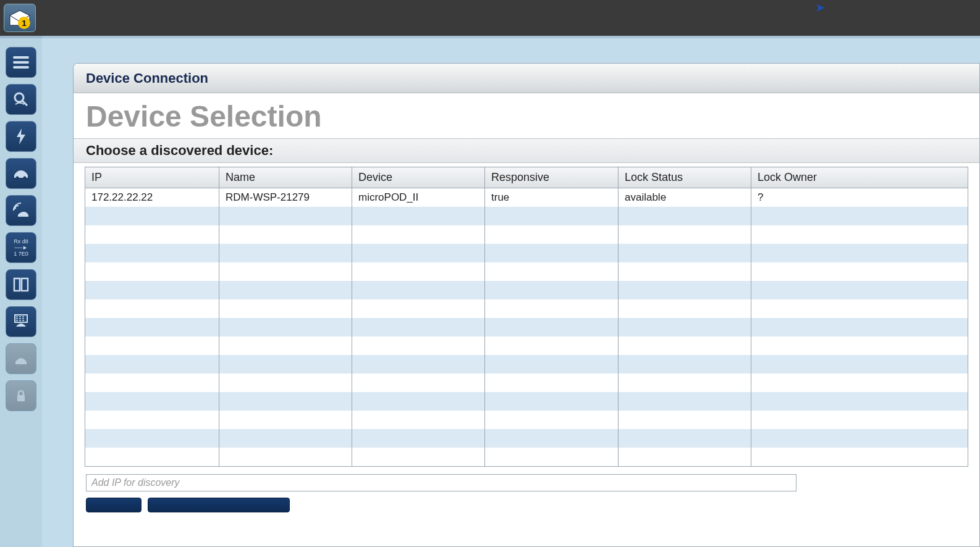  What do you see at coordinates (21, 99) in the screenshot?
I see `scan-button` at bounding box center [21, 99].